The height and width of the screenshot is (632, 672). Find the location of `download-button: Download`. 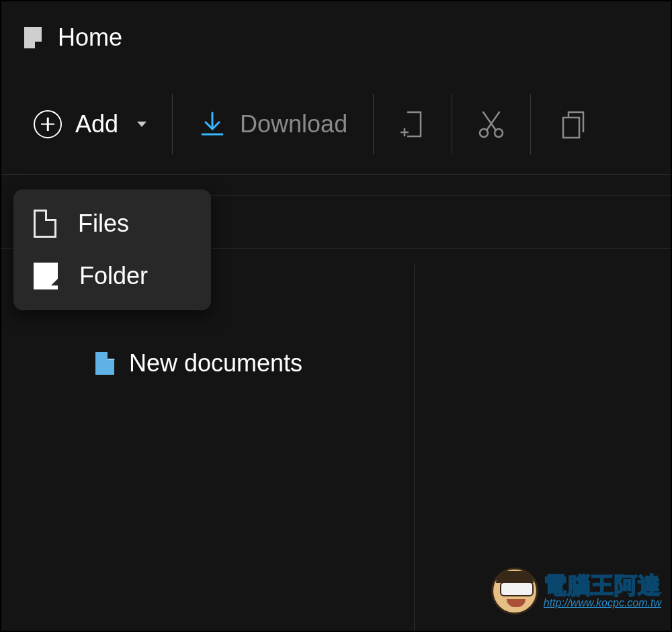

download-button: Download is located at coordinates (273, 124).